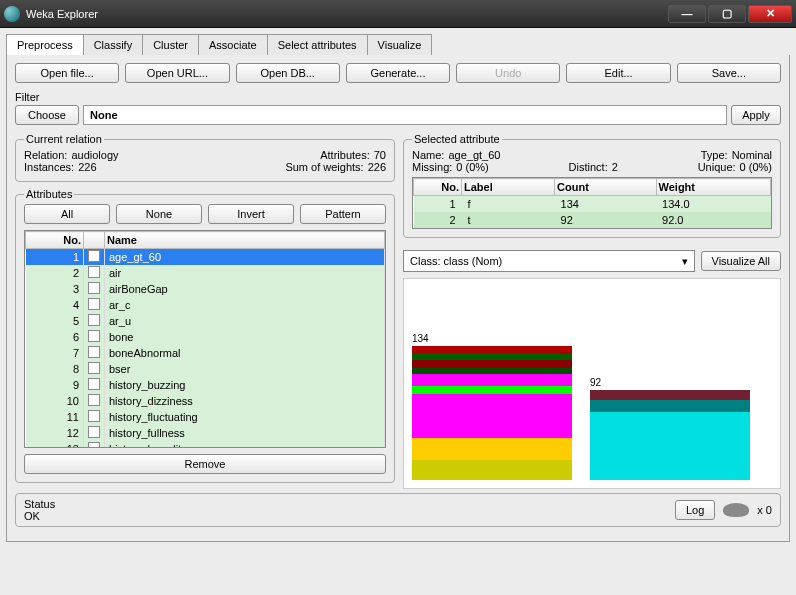  Describe the element at coordinates (206, 369) in the screenshot. I see `attr-row: 8bser` at that location.